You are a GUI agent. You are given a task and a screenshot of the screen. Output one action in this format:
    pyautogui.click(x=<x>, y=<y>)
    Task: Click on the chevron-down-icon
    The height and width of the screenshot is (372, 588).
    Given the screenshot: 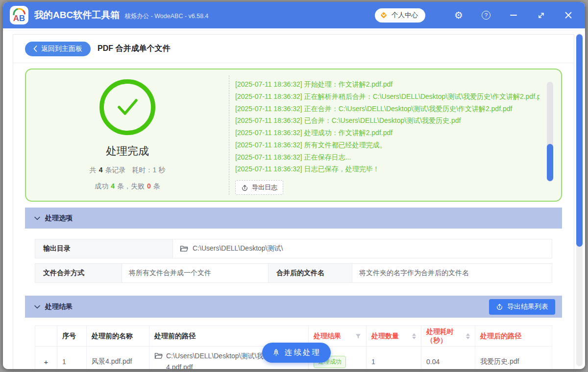 What is the action you would take?
    pyautogui.click(x=37, y=307)
    